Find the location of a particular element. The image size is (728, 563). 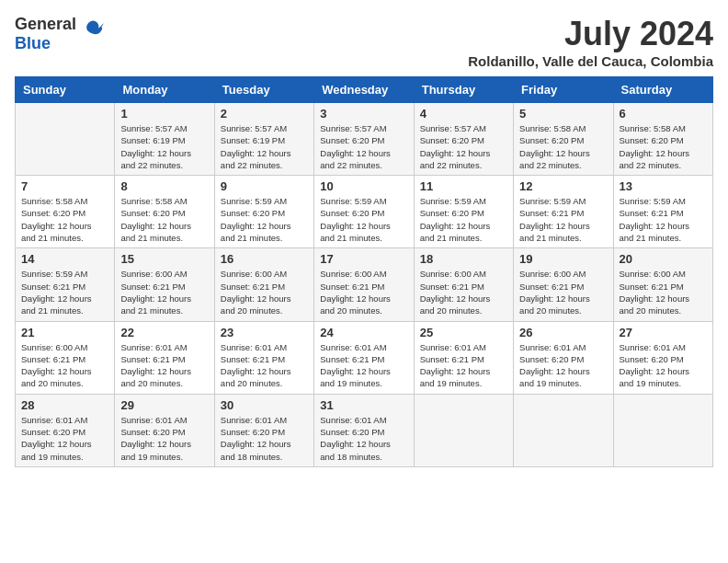

calendar-cell: 4Sunrise: 5:57 AM Sunset: 6:20 PM Daylig… is located at coordinates (463, 140).